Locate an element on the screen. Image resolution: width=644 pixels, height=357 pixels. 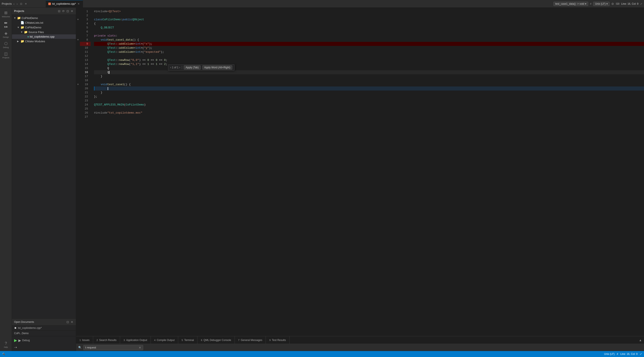
linenum-8: 8 is located at coordinates (85, 40).